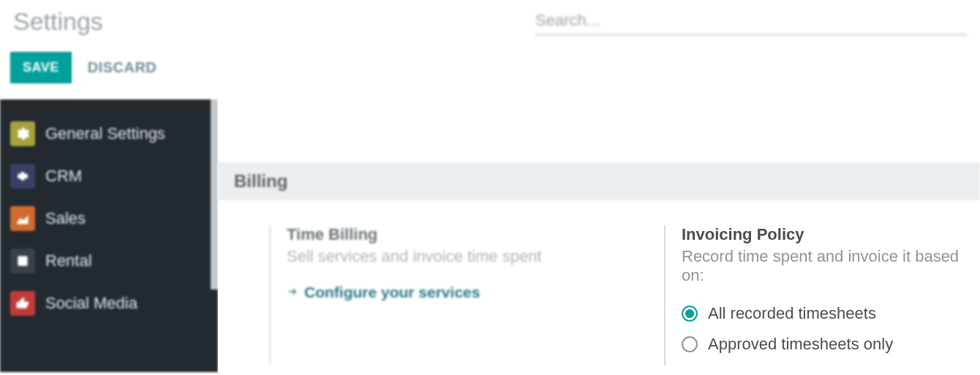  I want to click on sidebar-item-label: Rental, so click(69, 261).